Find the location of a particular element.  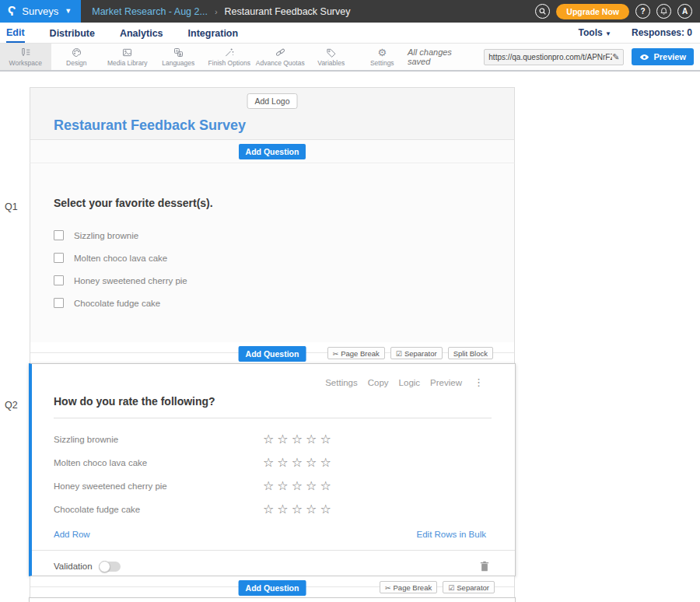

design-palette-icon is located at coordinates (76, 53).